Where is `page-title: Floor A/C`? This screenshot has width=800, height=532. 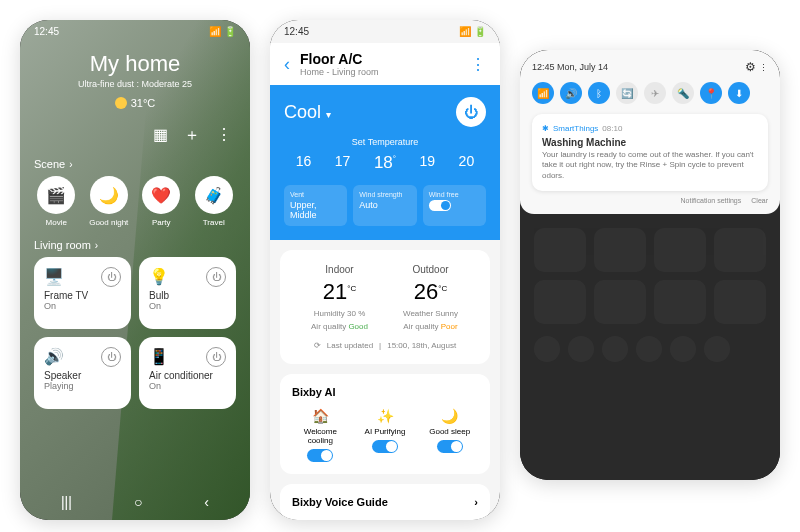
page-title: Floor A/C is located at coordinates (380, 59).